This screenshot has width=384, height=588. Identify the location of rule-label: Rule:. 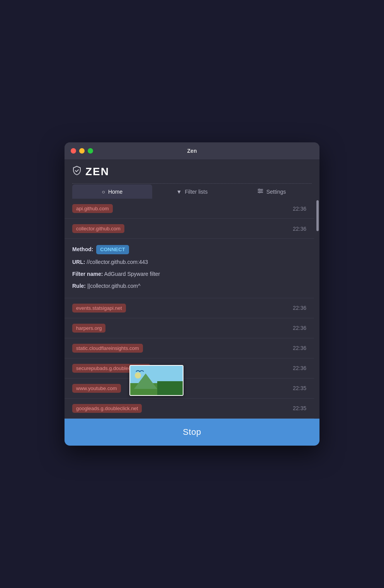
(79, 286).